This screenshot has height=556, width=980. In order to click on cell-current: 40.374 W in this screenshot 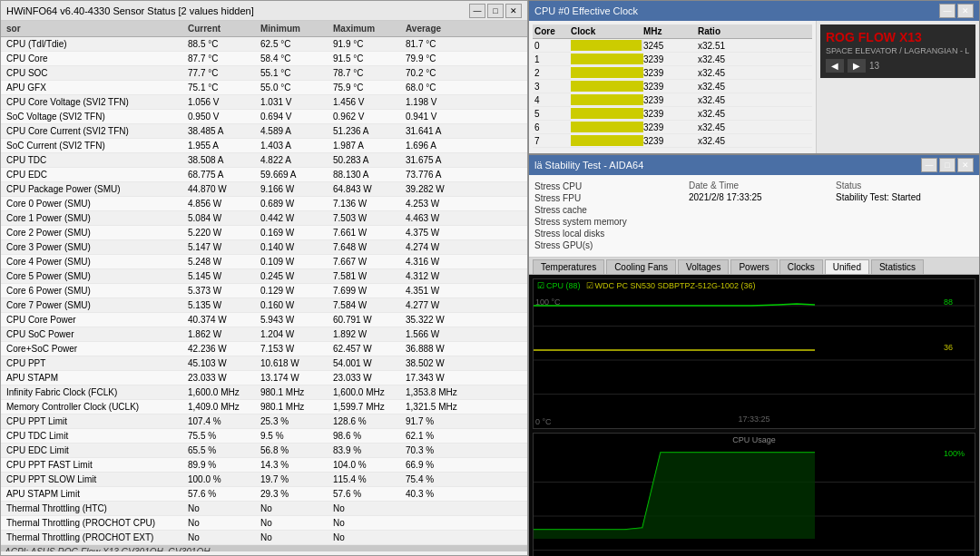, I will do `click(222, 319)`.